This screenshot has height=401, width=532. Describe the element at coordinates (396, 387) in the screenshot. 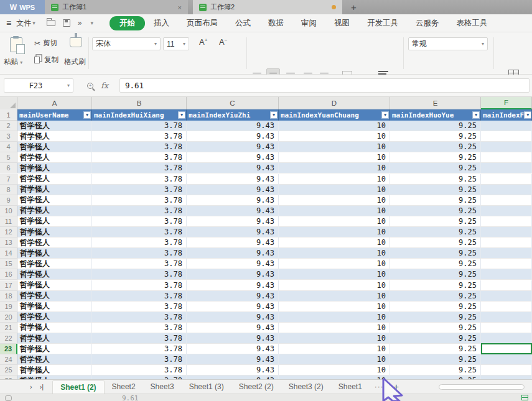

I see `add-sheet-button: +` at that location.